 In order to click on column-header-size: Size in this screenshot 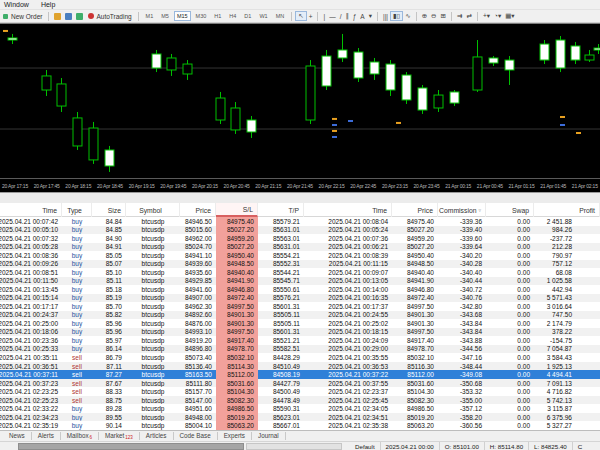, I will do `click(109, 210)`.